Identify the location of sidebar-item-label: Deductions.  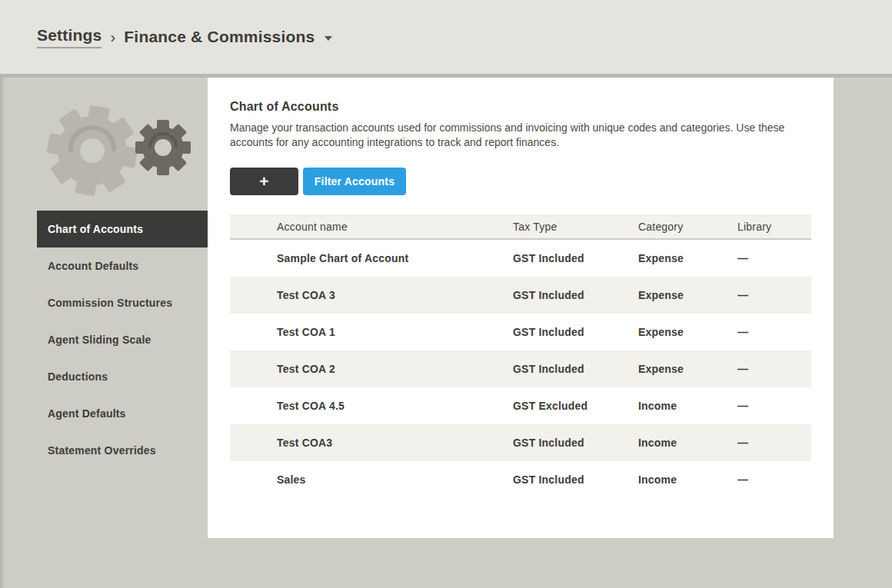
(78, 377).